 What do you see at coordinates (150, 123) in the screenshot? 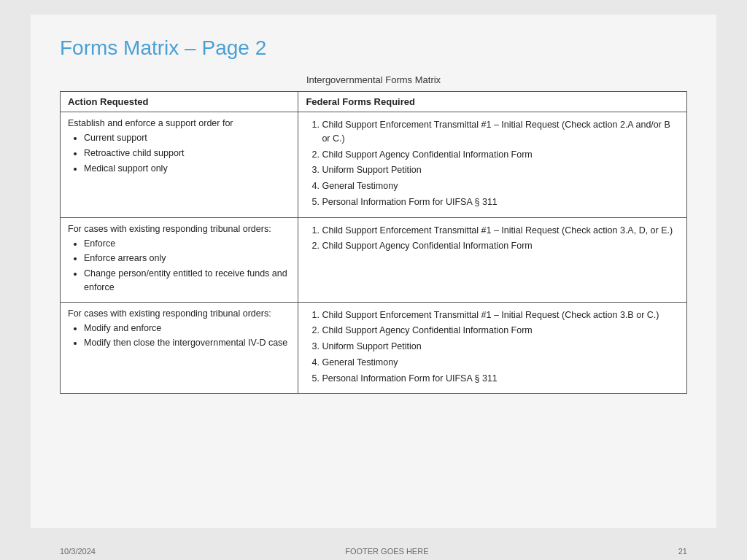
I see `row-0-action-intro: Establish and enforce a support order fo…` at bounding box center [150, 123].